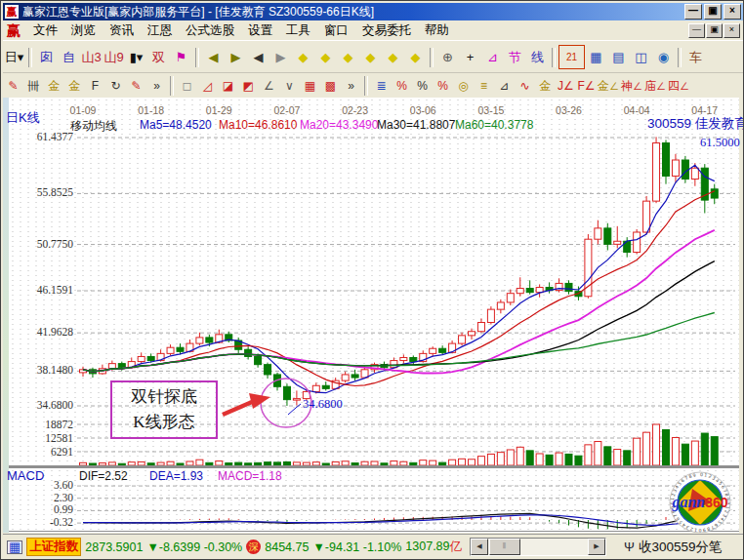  Describe the element at coordinates (33, 86) in the screenshot. I see `grid-ruler-icon: 卌` at that location.